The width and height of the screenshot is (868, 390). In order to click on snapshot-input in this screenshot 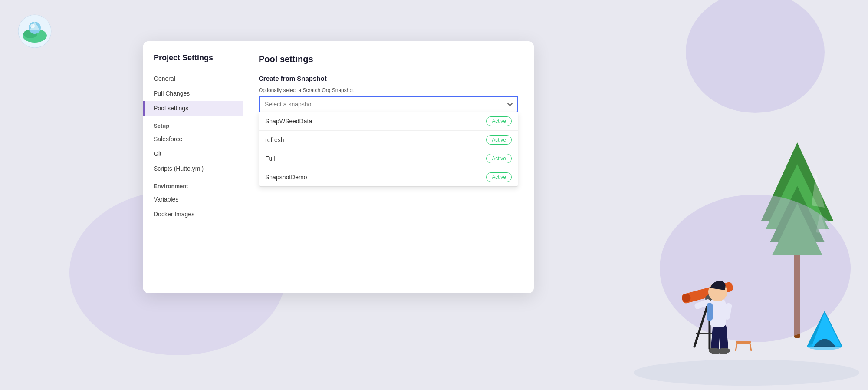, I will do `click(381, 104)`.